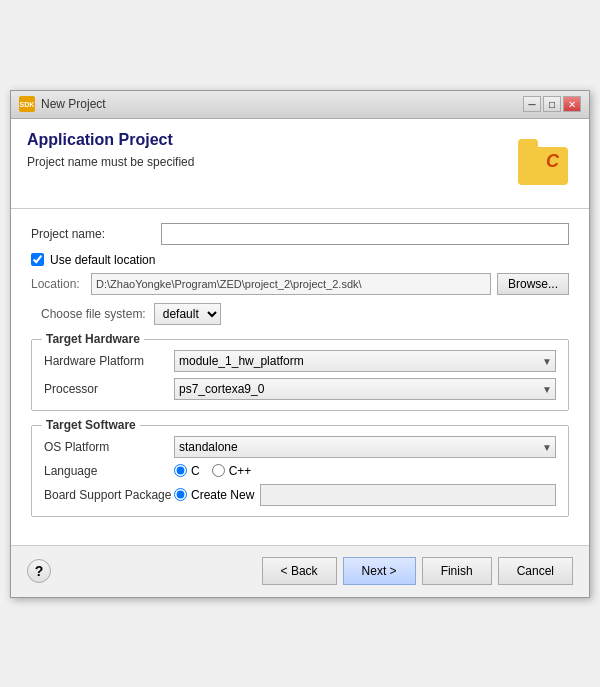 Image resolution: width=600 pixels, height=687 pixels. What do you see at coordinates (365, 234) in the screenshot?
I see `project-name-input` at bounding box center [365, 234].